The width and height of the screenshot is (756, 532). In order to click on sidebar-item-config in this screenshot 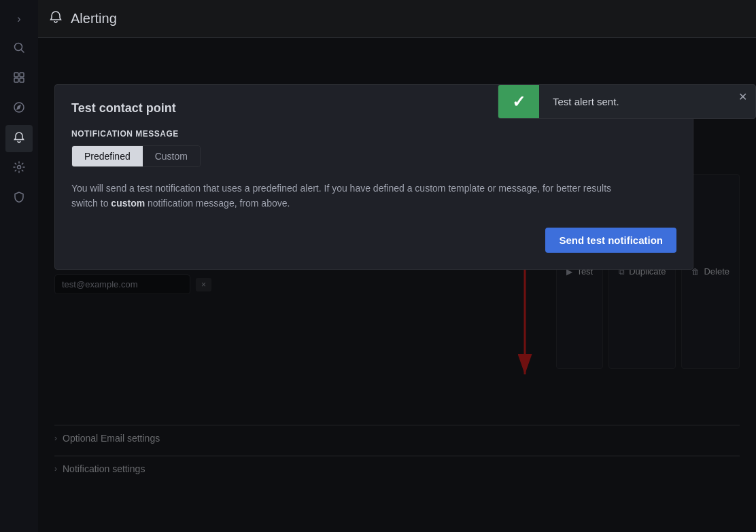, I will do `click(19, 169)`.